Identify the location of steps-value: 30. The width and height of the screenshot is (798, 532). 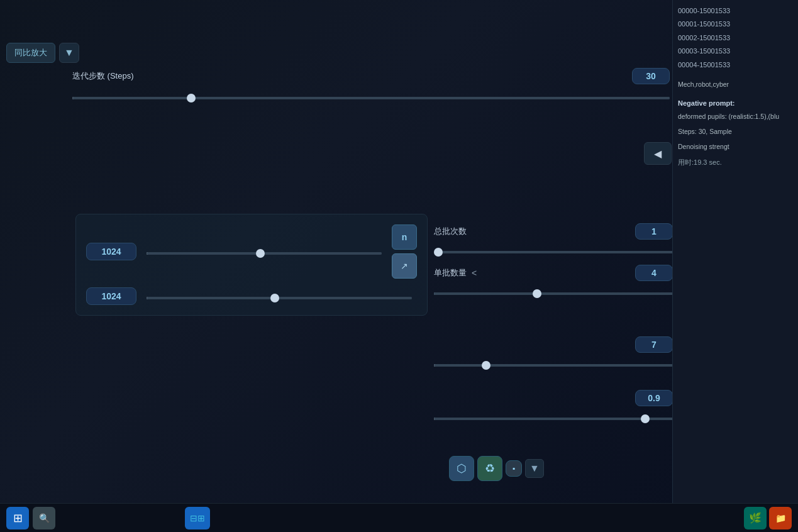
(651, 76).